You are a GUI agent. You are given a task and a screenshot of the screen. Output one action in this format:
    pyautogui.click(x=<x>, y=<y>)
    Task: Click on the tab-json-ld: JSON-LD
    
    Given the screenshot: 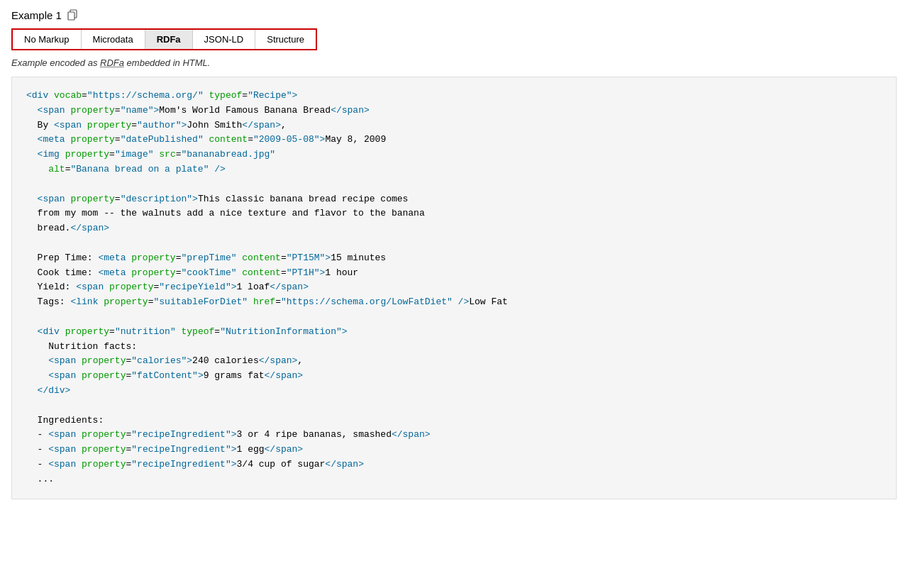 What is the action you would take?
    pyautogui.click(x=224, y=40)
    